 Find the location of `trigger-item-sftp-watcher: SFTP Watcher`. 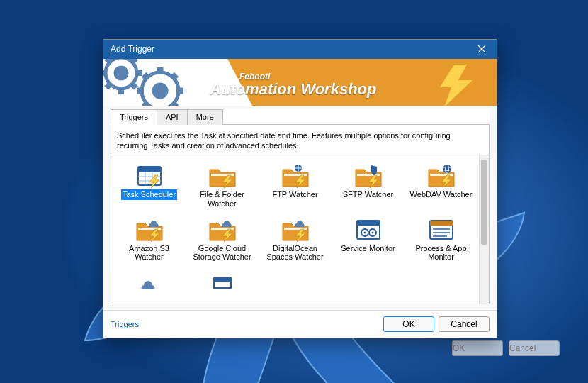

trigger-item-sftp-watcher: SFTP Watcher is located at coordinates (368, 186).